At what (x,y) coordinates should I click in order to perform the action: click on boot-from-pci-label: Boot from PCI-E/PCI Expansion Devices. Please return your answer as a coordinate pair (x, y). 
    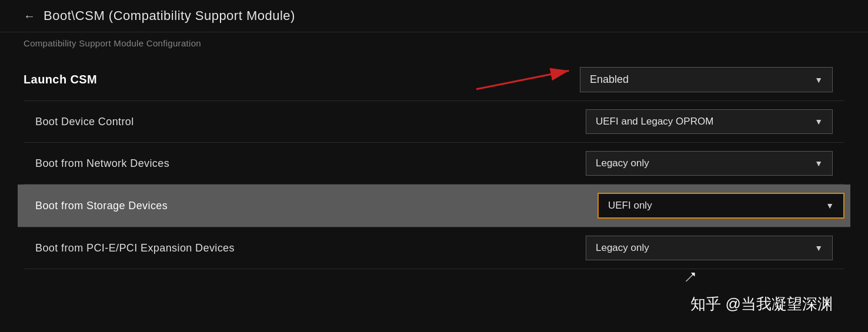
    Looking at the image, I should click on (129, 248).